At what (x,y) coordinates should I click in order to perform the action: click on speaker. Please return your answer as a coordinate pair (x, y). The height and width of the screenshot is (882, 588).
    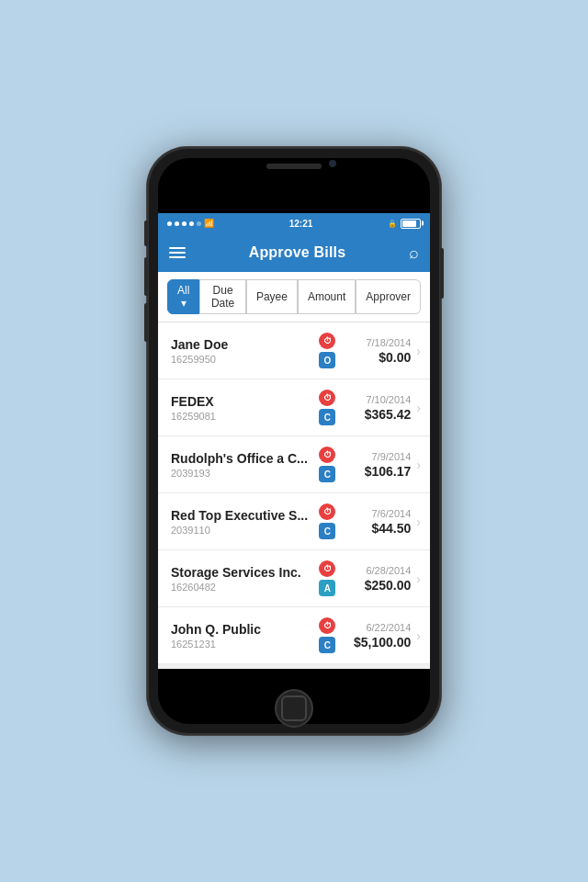
    Looking at the image, I should click on (294, 166).